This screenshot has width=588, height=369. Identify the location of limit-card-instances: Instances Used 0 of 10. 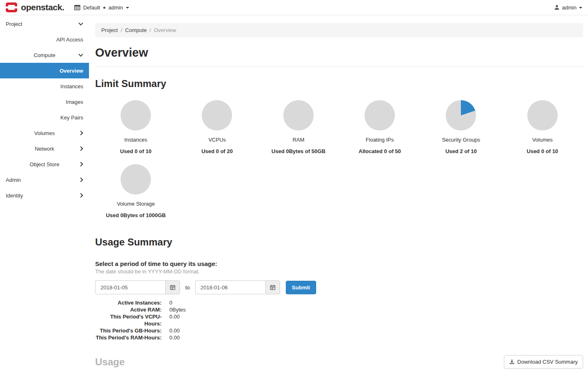
(136, 127).